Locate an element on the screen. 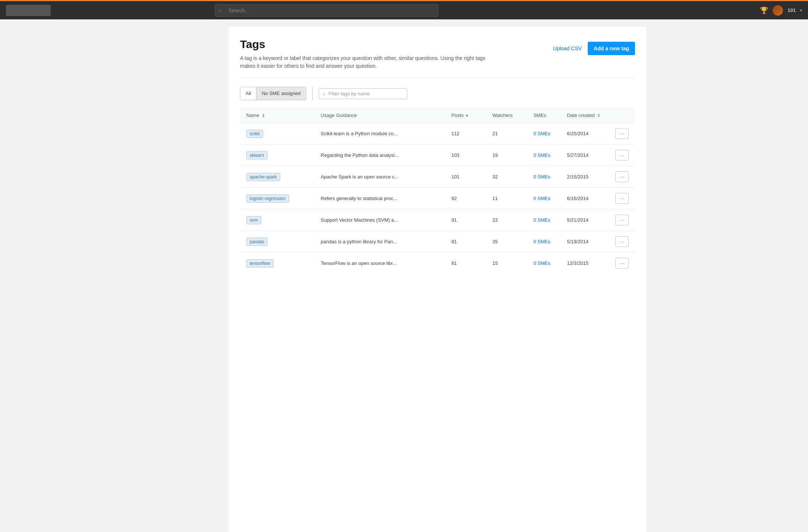 This screenshot has height=532, width=808. cell-date-6: 12/3/2015 is located at coordinates (585, 263).